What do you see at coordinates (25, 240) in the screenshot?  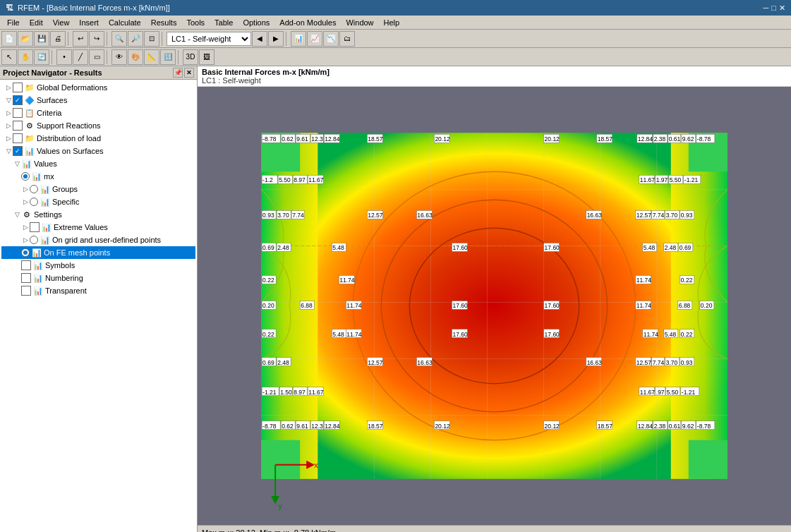 I see `expand-grid-icon: ▷` at bounding box center [25, 240].